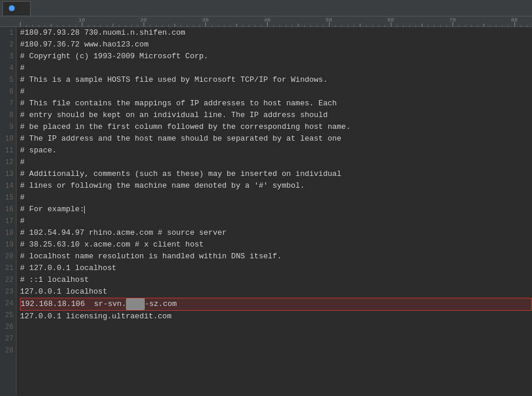  What do you see at coordinates (114, 56) in the screenshot?
I see `line-text: # Copyright (c) 1993-2009 Microsoft Corp…` at bounding box center [114, 56].